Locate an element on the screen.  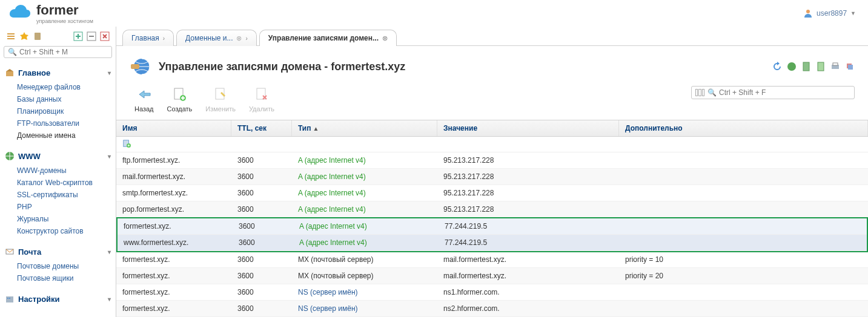
highlighted-rows: formertest.xyz.3600A (адрес Internet v4)… is located at coordinates (492, 235).